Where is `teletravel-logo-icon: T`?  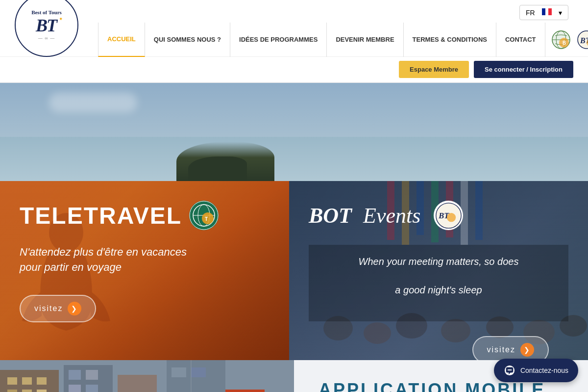 teletravel-logo-icon: T is located at coordinates (204, 215).